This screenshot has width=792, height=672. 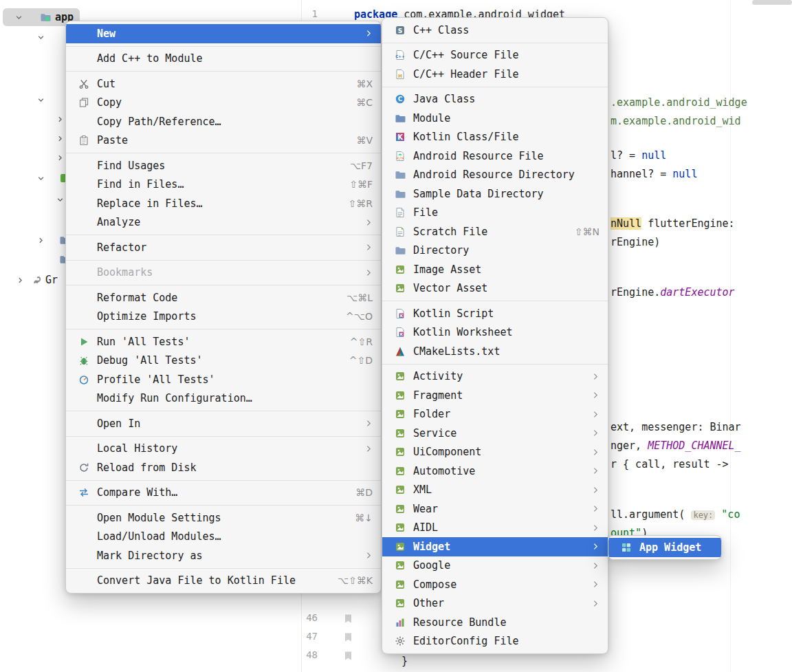 What do you see at coordinates (223, 84) in the screenshot?
I see `menu-item-cut: Cut⌘X` at bounding box center [223, 84].